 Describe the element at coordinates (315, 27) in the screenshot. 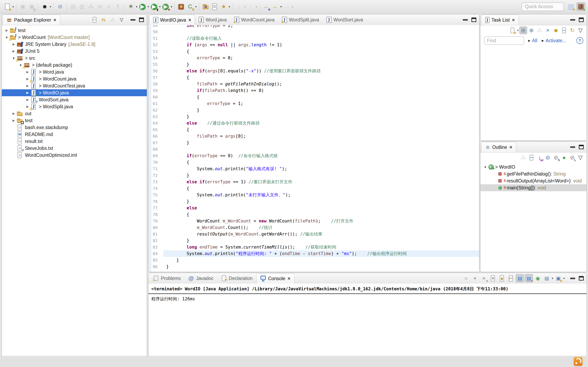

I see `code-line-49: 49int errorType = 2;` at that location.